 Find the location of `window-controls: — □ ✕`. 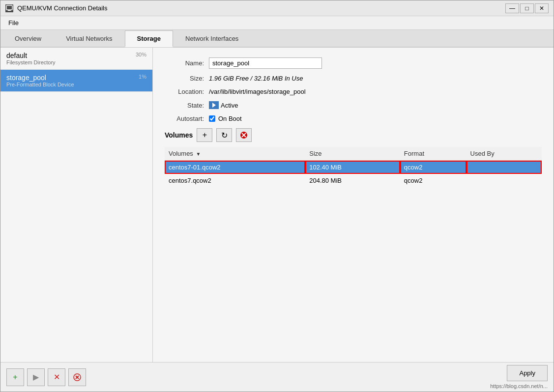

window-controls: — □ ✕ is located at coordinates (527, 8).